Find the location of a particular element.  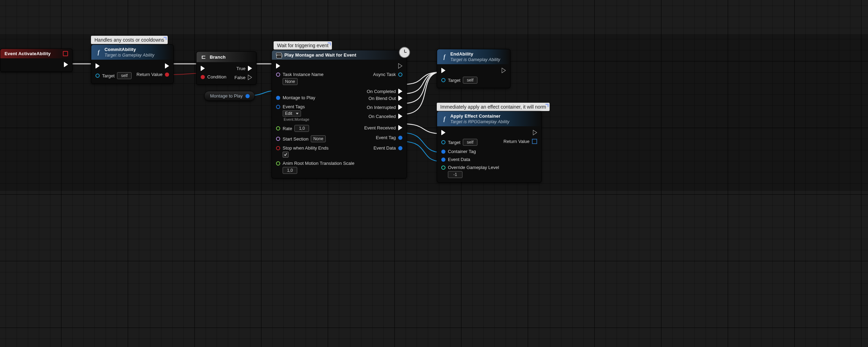

node-title: Play Montage and Wait for Event is located at coordinates (320, 55).